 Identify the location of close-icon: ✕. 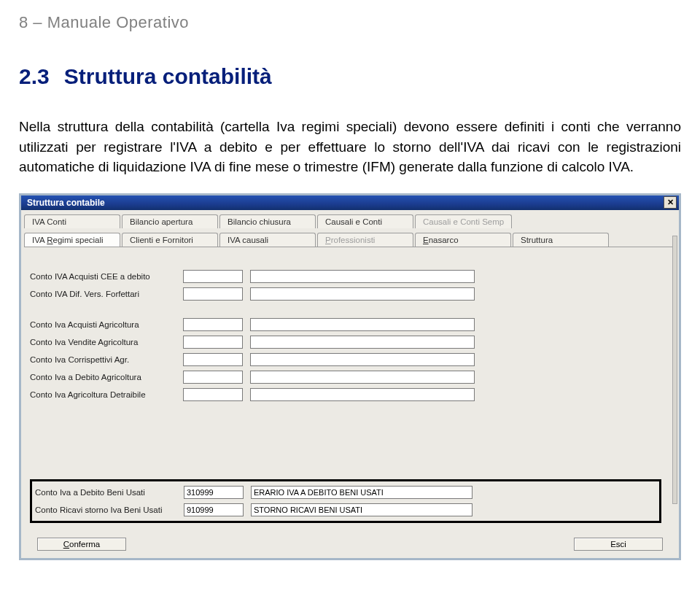
(671, 203).